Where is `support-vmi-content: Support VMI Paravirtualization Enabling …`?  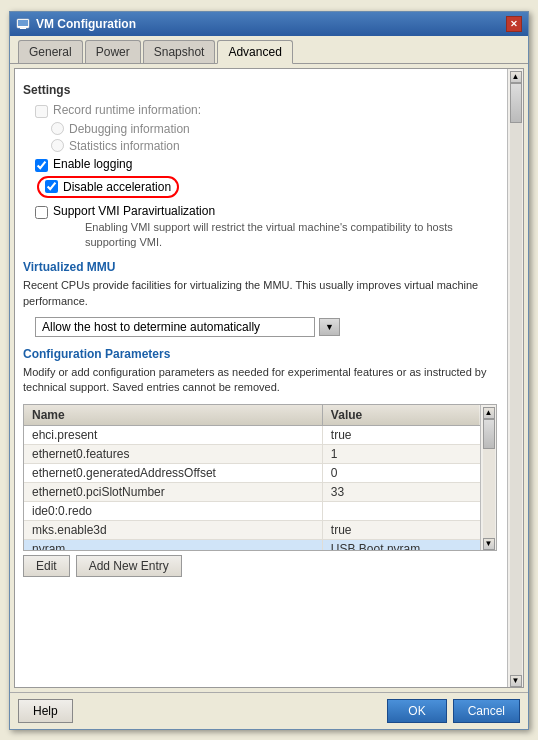
support-vmi-content: Support VMI Paravirtualization Enabling … is located at coordinates (275, 228).